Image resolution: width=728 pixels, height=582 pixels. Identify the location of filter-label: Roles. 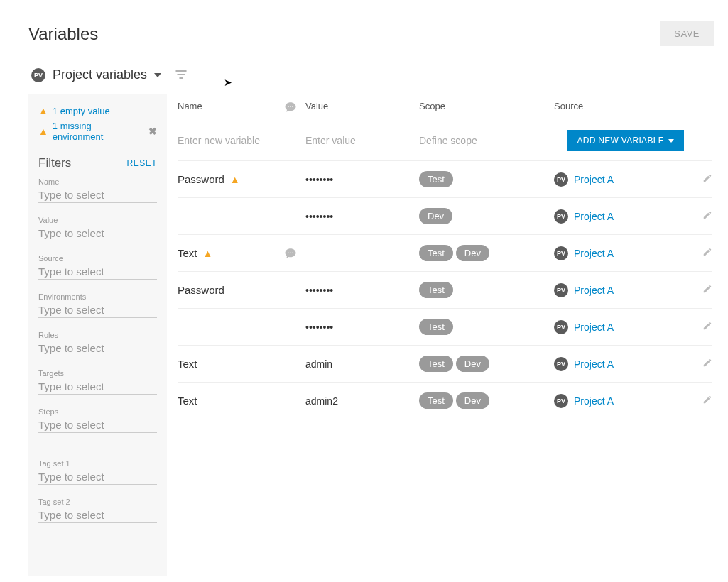
(98, 335).